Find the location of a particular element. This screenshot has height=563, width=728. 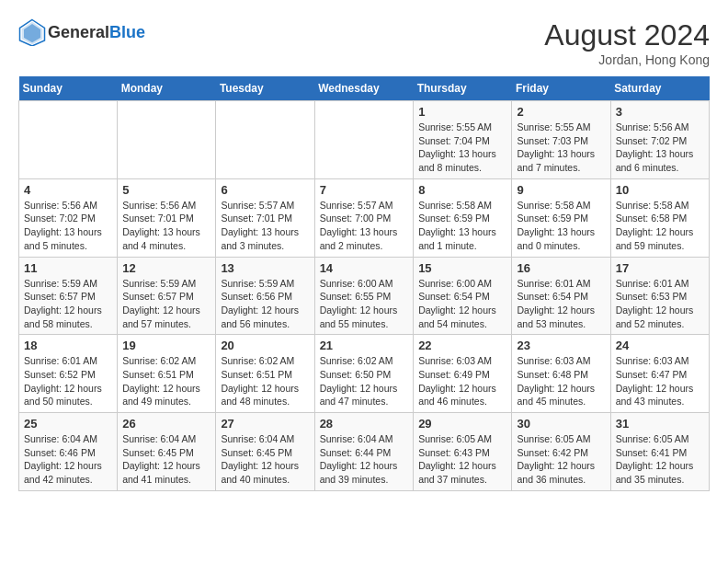

day-info: Sunrise: 6:03 AM Sunset: 6:48 PM Dayligh… is located at coordinates (561, 381).